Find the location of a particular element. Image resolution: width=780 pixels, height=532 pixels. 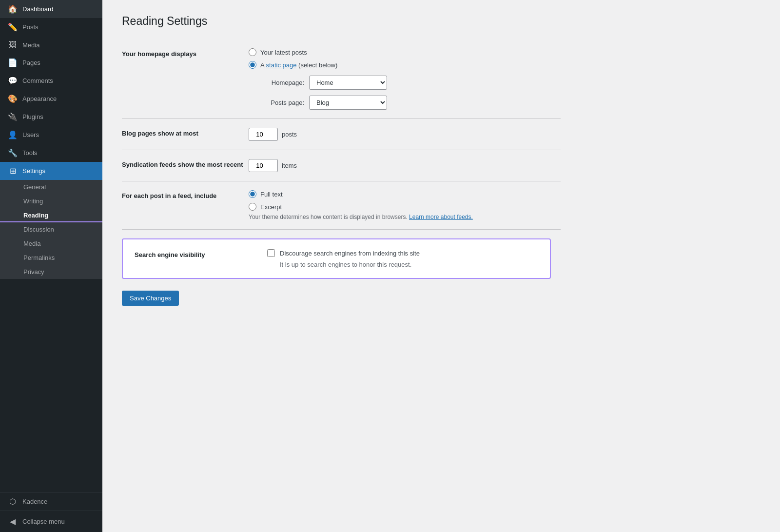

search-visibility-label: Search engine visibility is located at coordinates (198, 254).